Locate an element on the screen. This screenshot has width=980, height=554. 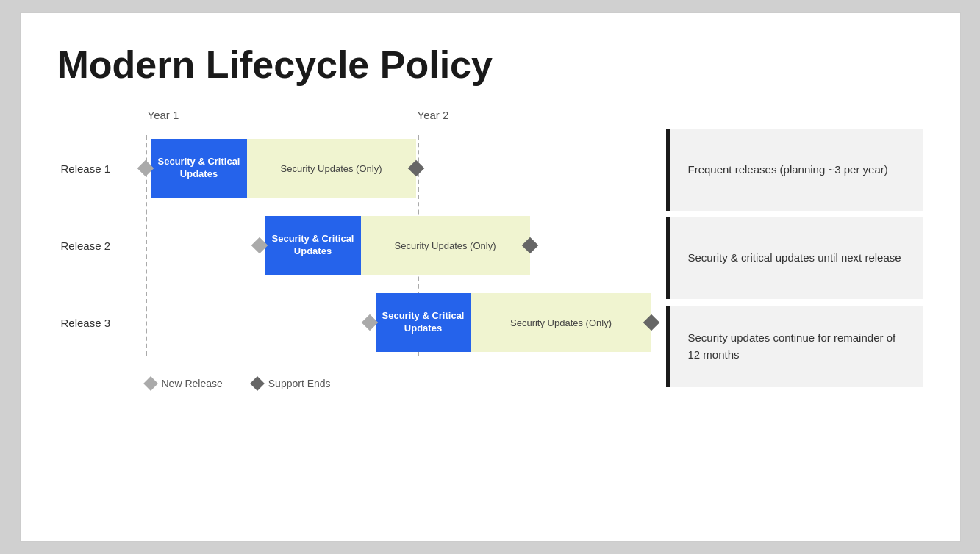
info-box-3: Security updates continue for remainder … is located at coordinates (795, 348).